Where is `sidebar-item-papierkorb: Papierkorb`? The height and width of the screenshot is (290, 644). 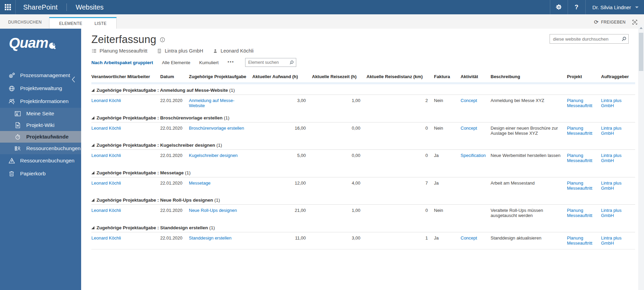 sidebar-item-papierkorb: Papierkorb is located at coordinates (41, 174).